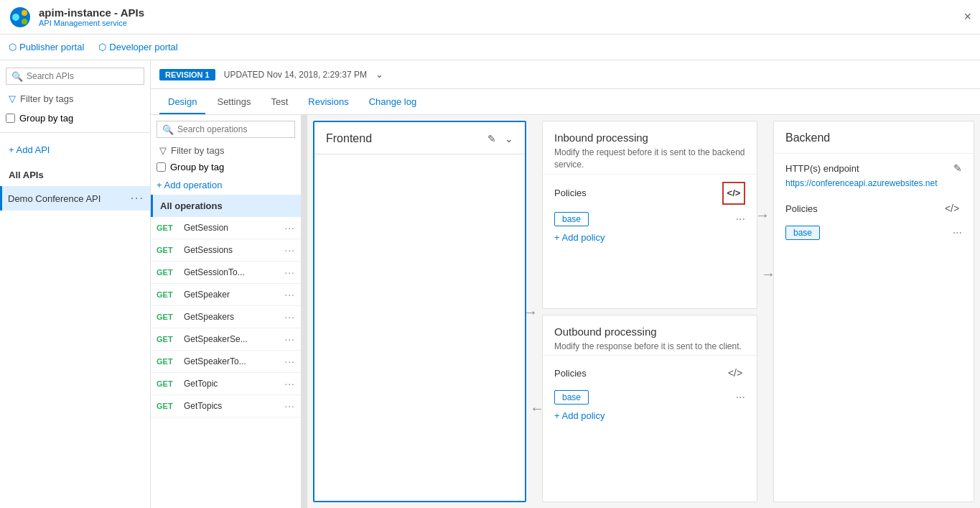 The width and height of the screenshot is (980, 508). What do you see at coordinates (225, 205) in the screenshot?
I see `all-operations-item: All operations` at bounding box center [225, 205].